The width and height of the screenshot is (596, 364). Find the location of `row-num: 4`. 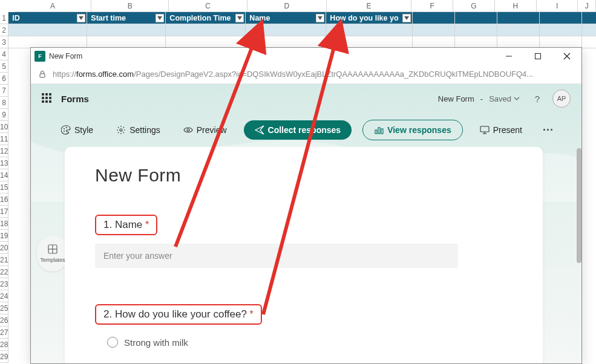

row-num: 4 is located at coordinates (4, 54).